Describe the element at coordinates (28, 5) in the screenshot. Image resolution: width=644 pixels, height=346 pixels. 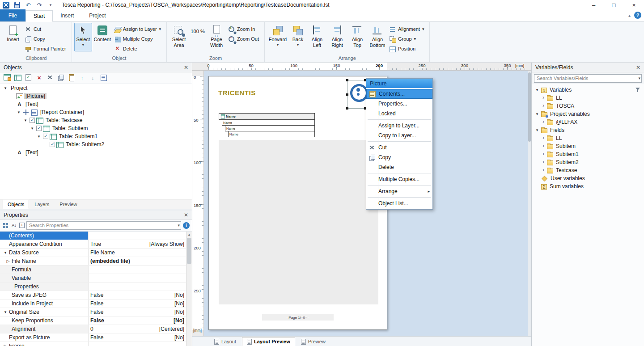
I see `undo-button: ↶` at that location.